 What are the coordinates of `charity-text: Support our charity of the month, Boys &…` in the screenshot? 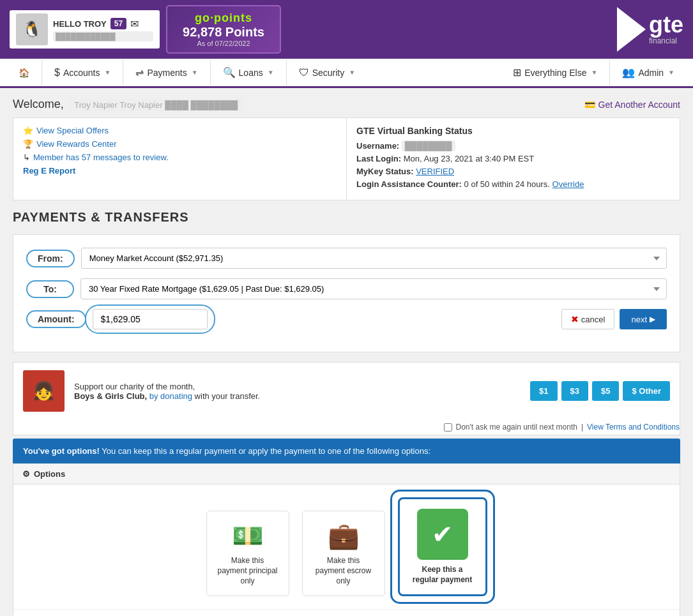 It's located at (298, 391).